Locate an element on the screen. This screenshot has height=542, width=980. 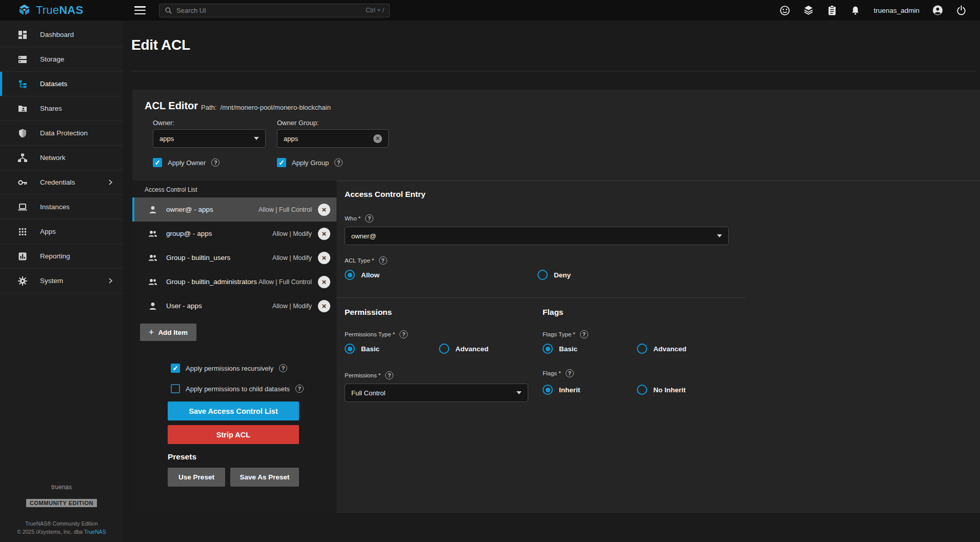
search-box: Ctrl + / is located at coordinates (274, 10).